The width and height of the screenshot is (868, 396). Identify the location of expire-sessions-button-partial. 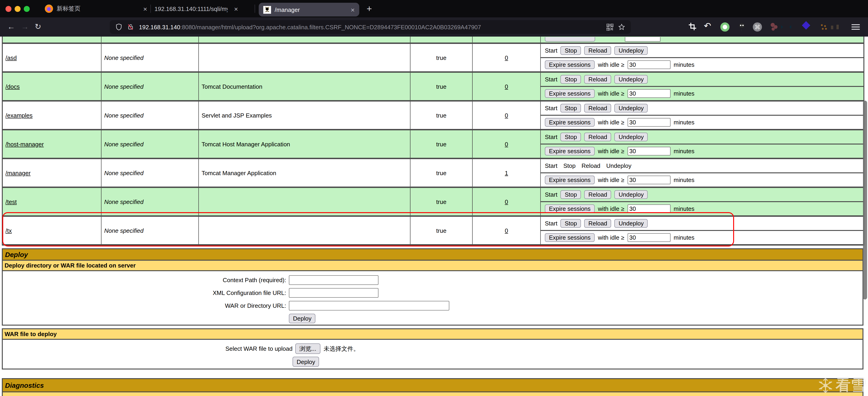
(570, 39).